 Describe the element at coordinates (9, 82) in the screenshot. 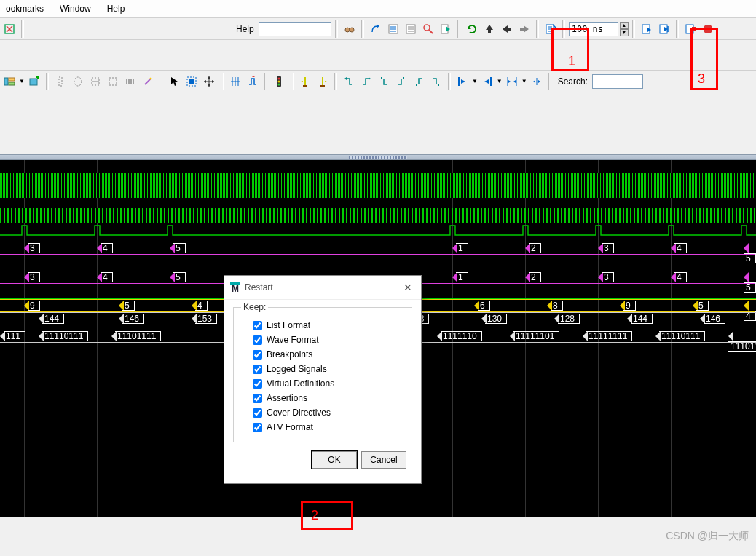

I see `layout-icon` at that location.